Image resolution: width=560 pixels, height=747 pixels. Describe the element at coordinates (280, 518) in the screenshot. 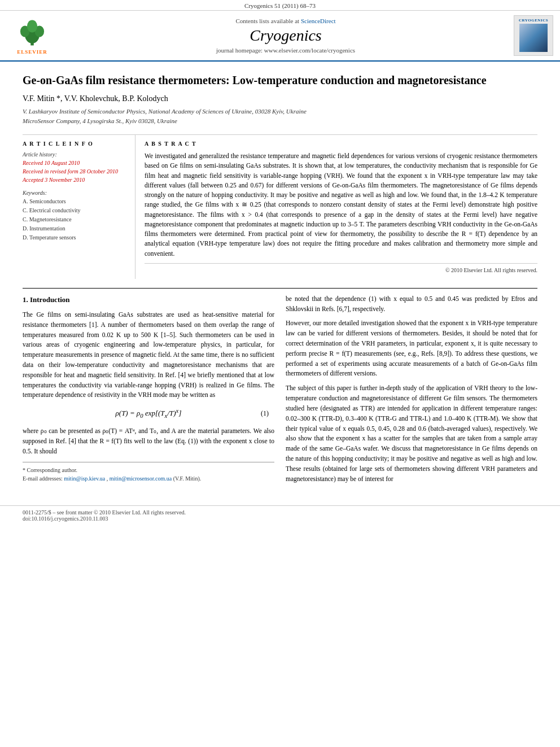

I see `doi-line: doi:10.1016/j.cryogenics.2010.11.003` at that location.